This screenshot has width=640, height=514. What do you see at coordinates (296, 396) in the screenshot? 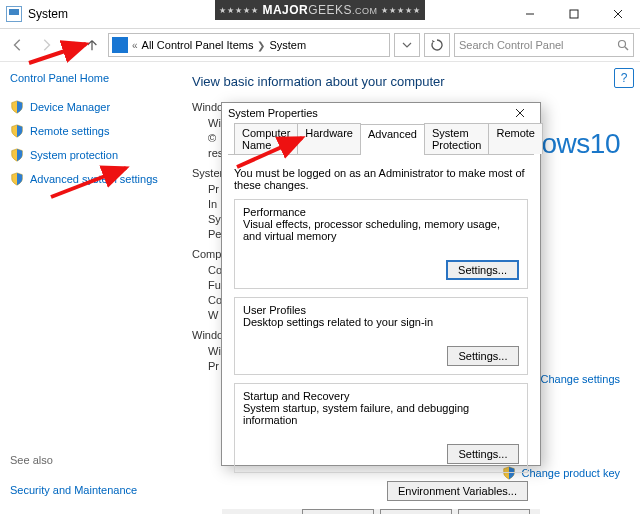
I see `group-startup-label: Startup and Recovery` at bounding box center [296, 396].